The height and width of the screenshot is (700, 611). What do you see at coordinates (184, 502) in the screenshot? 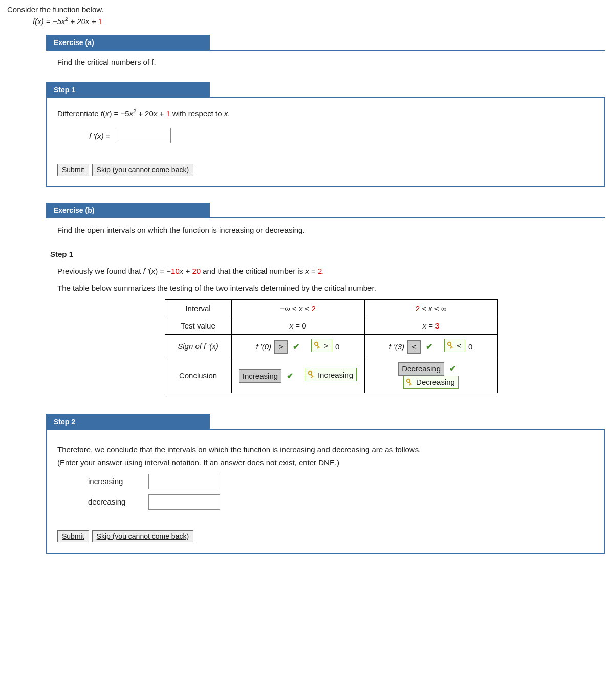
I see `decreasing-input` at bounding box center [184, 502].